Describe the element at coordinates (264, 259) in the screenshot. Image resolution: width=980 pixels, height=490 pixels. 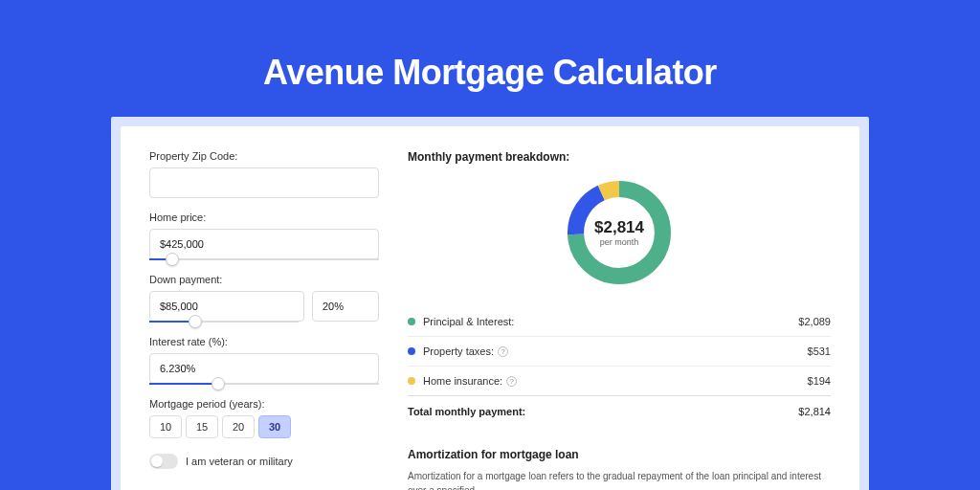
I see `home-price-slider` at that location.